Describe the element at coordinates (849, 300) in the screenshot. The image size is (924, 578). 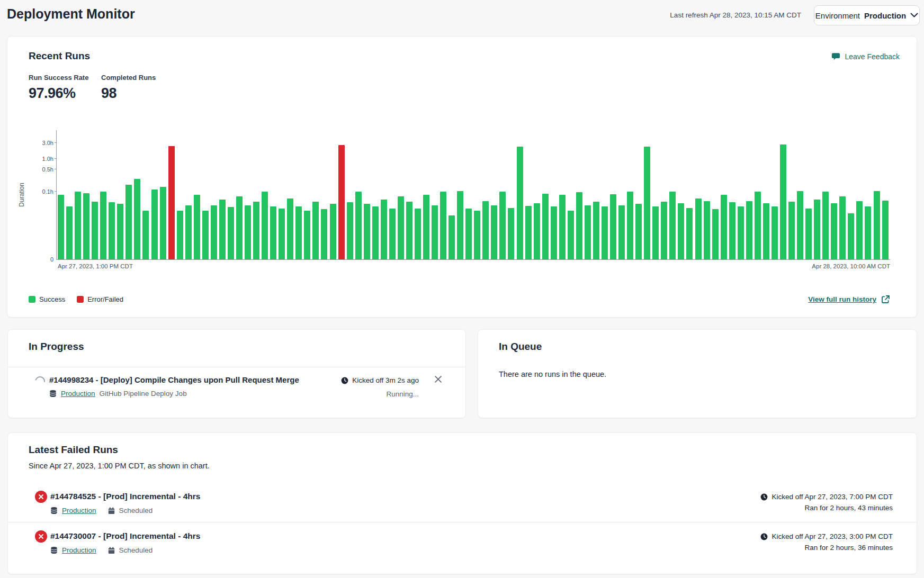
I see `view-full-run-history-link: View full run history` at that location.